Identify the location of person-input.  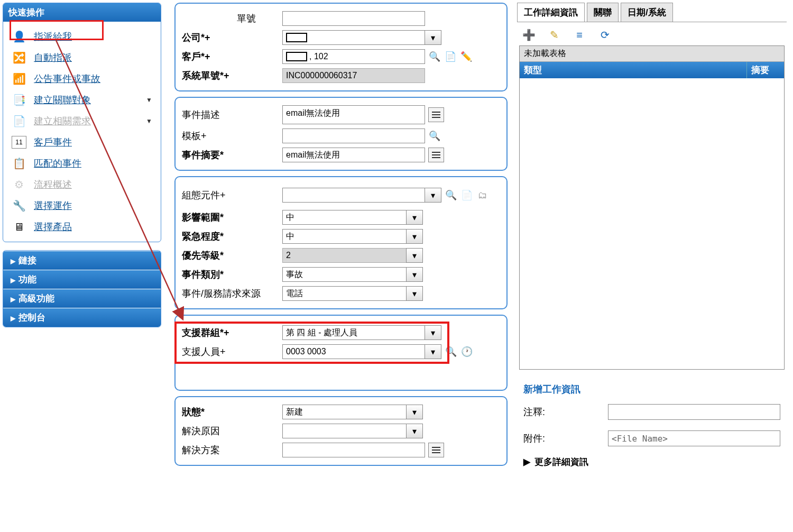
(354, 352).